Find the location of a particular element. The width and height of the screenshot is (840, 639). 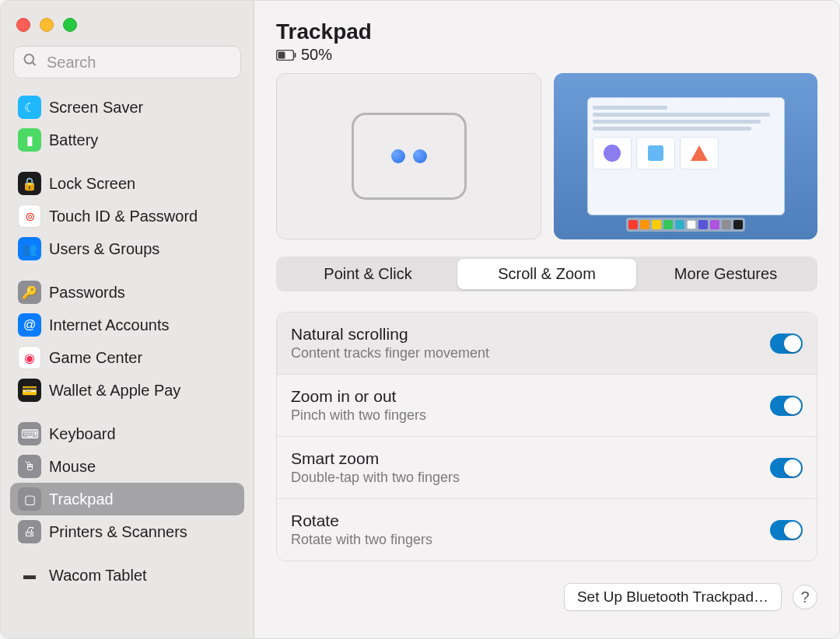

close-window-button is located at coordinates (23, 25).